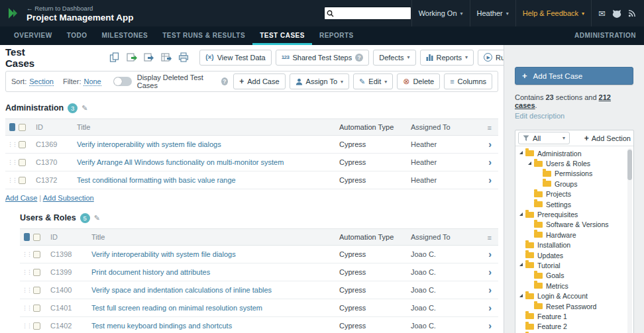 This screenshot has width=644, height=333. Describe the element at coordinates (574, 184) in the screenshot. I see `tree-item: Groups` at that location.